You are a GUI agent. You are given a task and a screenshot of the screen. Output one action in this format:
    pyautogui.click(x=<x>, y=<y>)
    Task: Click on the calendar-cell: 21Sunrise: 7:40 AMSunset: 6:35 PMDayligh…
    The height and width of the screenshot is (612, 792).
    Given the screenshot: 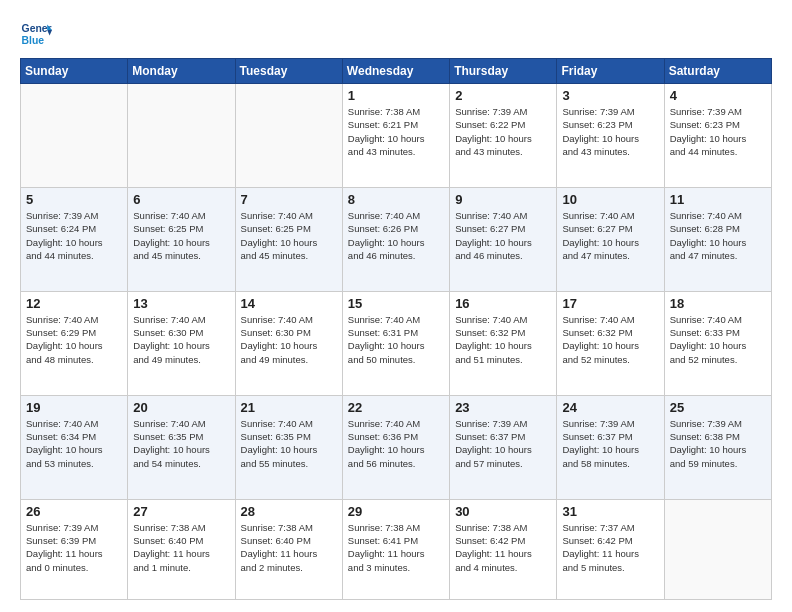 What is the action you would take?
    pyautogui.click(x=288, y=447)
    